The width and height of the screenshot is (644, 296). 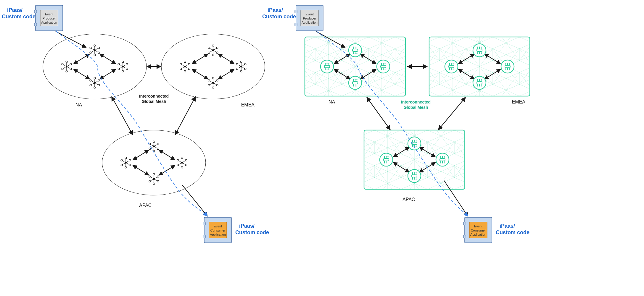 What do you see at coordinates (71, 39) in the screenshot?
I see `producer-to-na-arrow` at bounding box center [71, 39].